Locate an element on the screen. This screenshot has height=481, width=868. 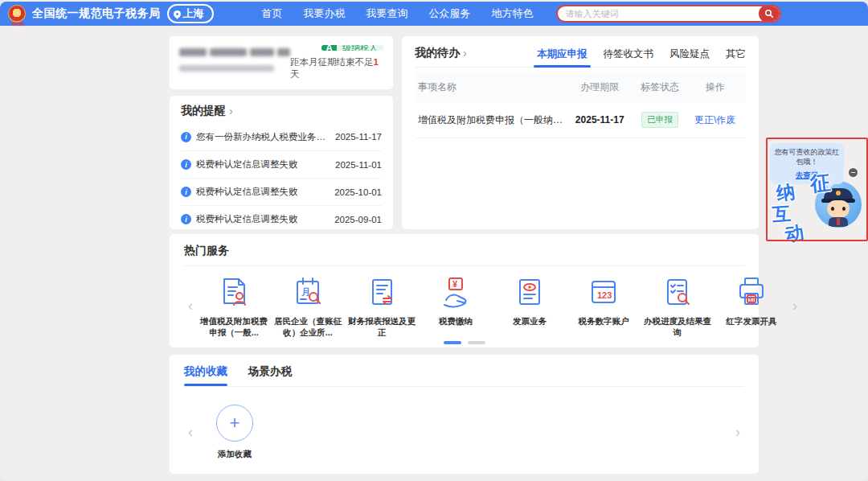
todo-tabs: 本期应申报 待签收文书 风险疑点 其它 is located at coordinates (641, 54).